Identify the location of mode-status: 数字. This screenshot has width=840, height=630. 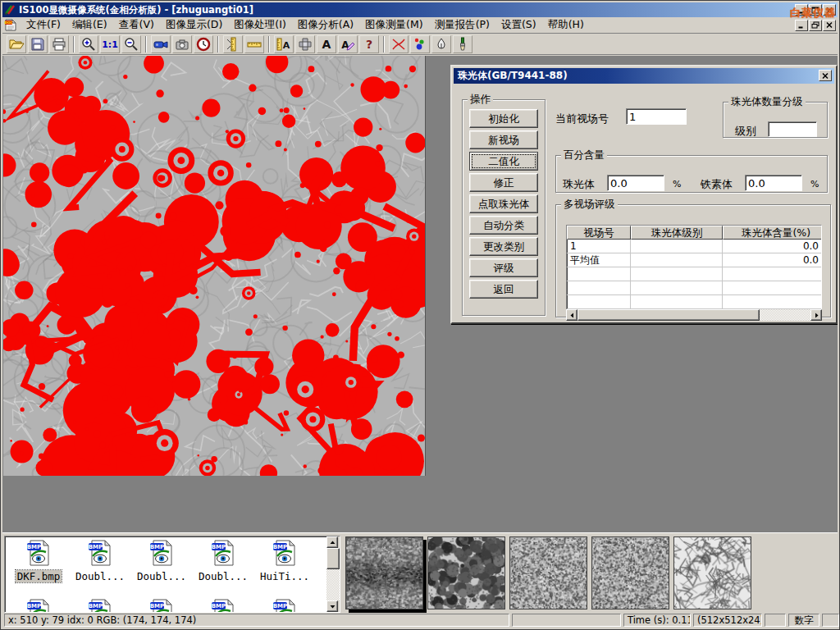
(804, 620).